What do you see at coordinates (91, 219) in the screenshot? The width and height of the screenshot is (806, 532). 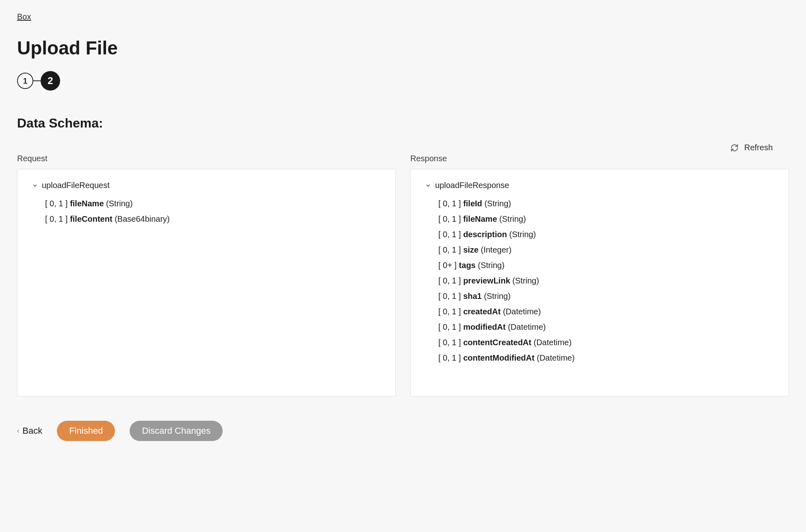 I see `field-name: fileContent` at bounding box center [91, 219].